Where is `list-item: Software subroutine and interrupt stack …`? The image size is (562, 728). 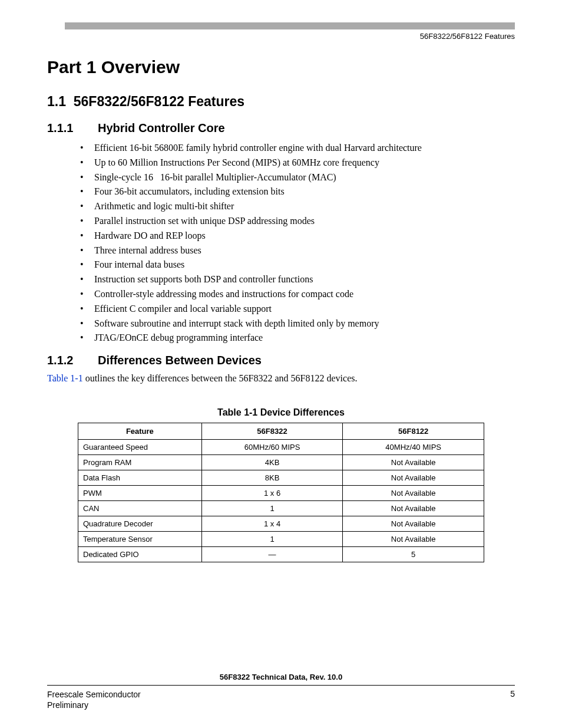 list-item: Software subroutine and interrupt stack … is located at coordinates (297, 324).